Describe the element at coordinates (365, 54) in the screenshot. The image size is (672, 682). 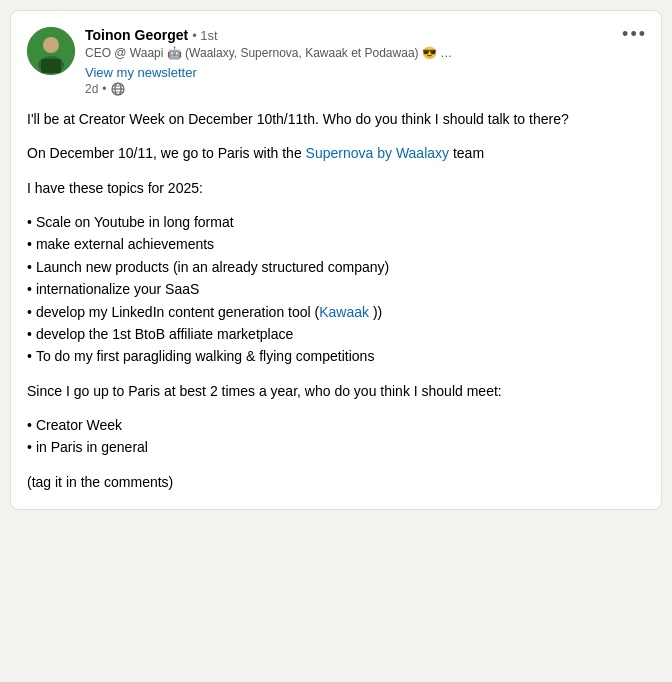
I see `author-title: CEO @ Waapi 🤖 (Waalaxy, Supernova, Kawaa…` at that location.